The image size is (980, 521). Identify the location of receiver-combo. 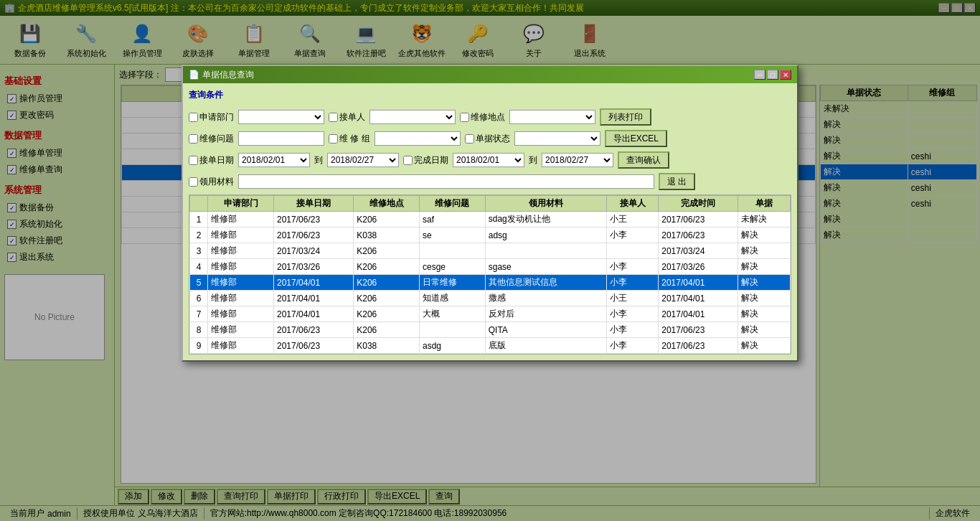
(413, 117).